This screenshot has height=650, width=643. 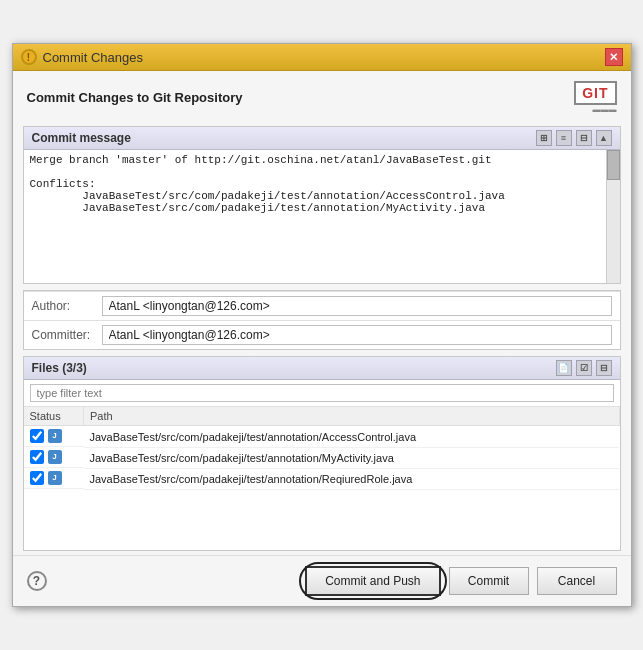 What do you see at coordinates (584, 368) in the screenshot?
I see `files-header-icons: 📄 ☑ ⊟` at bounding box center [584, 368].